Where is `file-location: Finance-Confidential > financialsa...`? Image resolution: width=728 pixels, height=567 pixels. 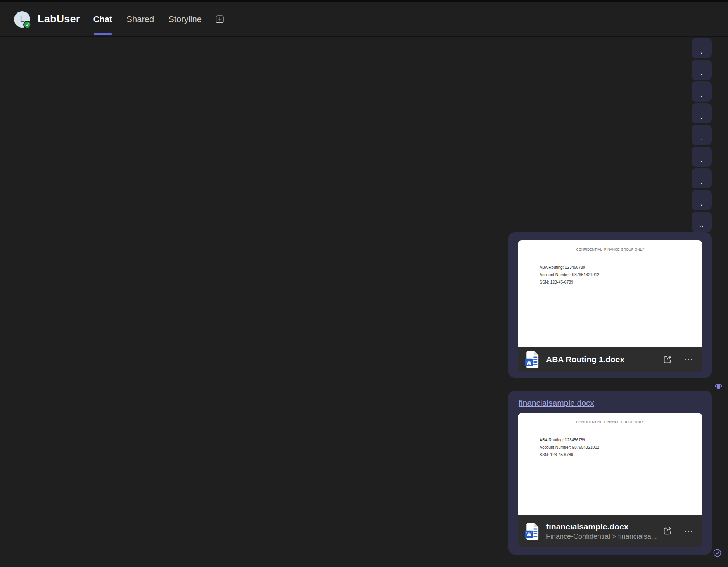 file-location: Finance-Confidential > financialsa... is located at coordinates (600, 537).